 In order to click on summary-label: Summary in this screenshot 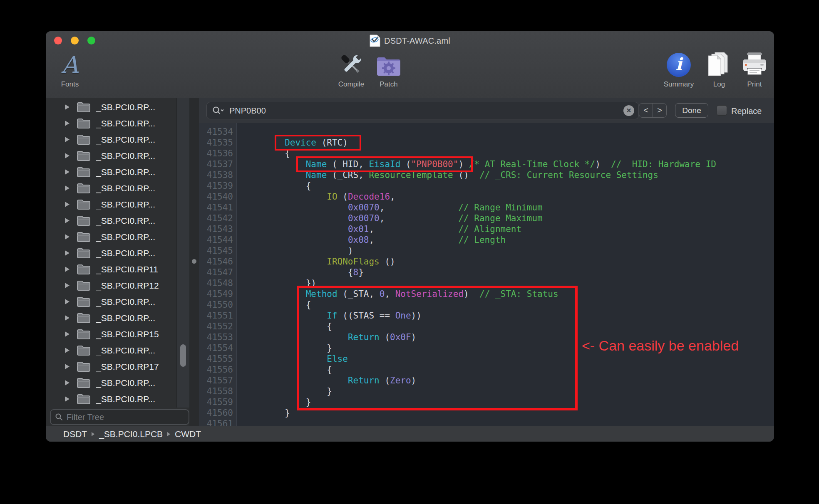, I will do `click(679, 84)`.